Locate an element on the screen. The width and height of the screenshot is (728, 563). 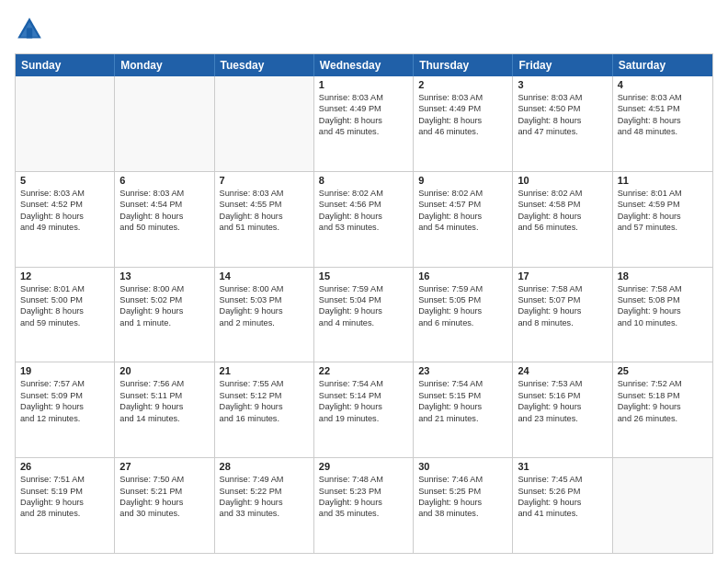
day-info: Sunrise: 8:03 AM Sunset: 4:55 PM Dayligh… is located at coordinates (265, 211).